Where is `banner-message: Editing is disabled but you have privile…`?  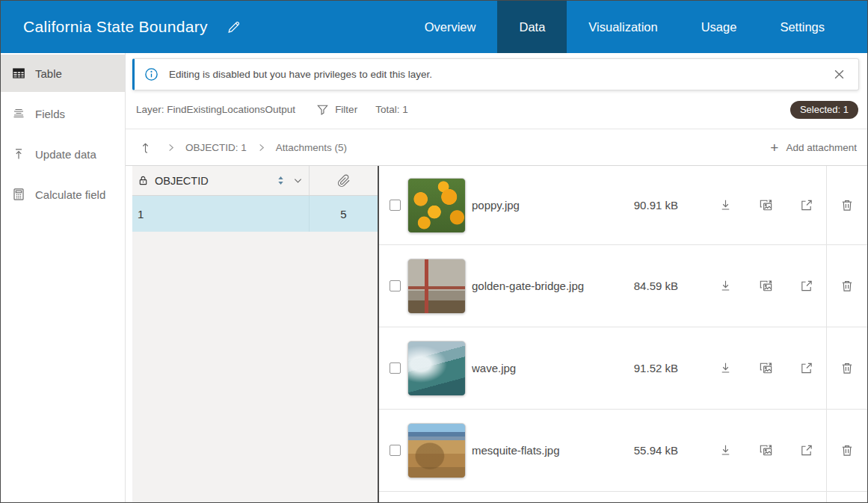 banner-message: Editing is disabled but you have privile… is located at coordinates (301, 75).